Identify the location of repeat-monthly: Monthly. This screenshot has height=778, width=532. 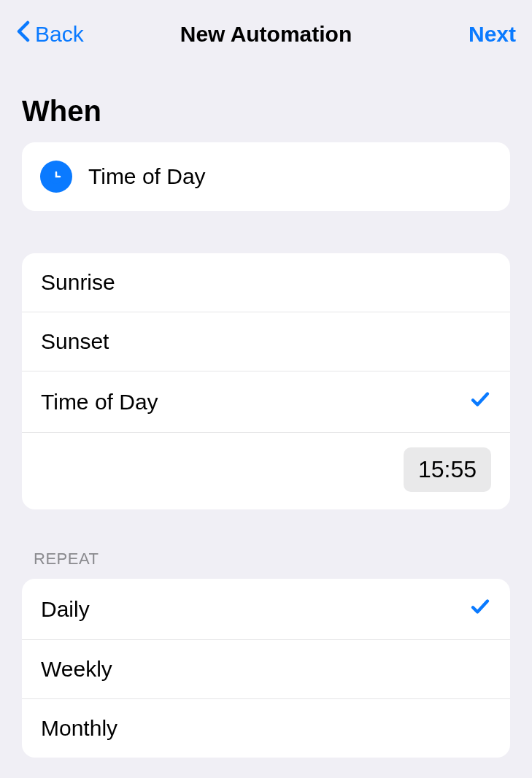
(266, 728).